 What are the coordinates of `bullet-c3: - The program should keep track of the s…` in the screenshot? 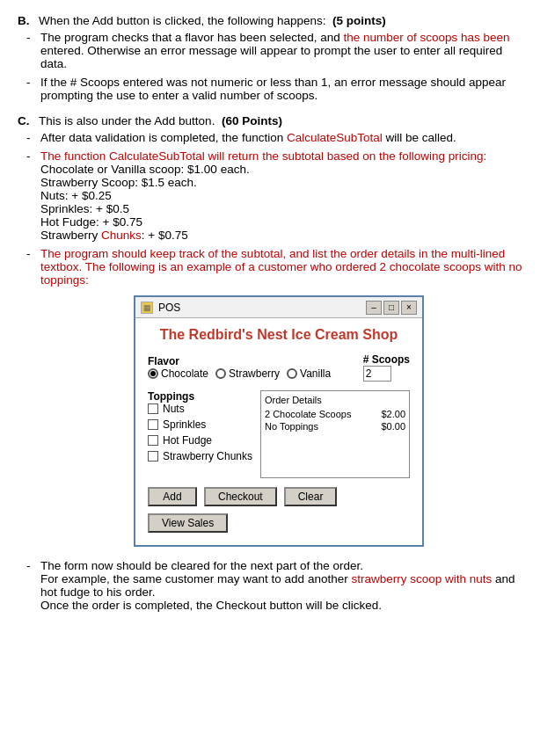 It's located at (270, 267).